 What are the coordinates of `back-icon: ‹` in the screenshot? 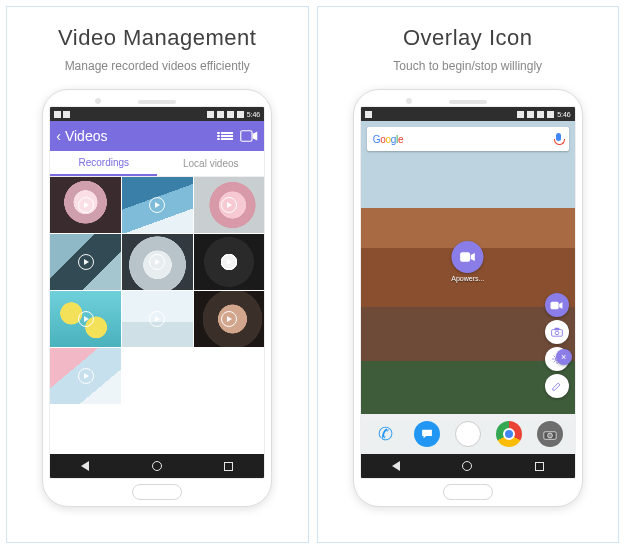 It's located at (58, 136).